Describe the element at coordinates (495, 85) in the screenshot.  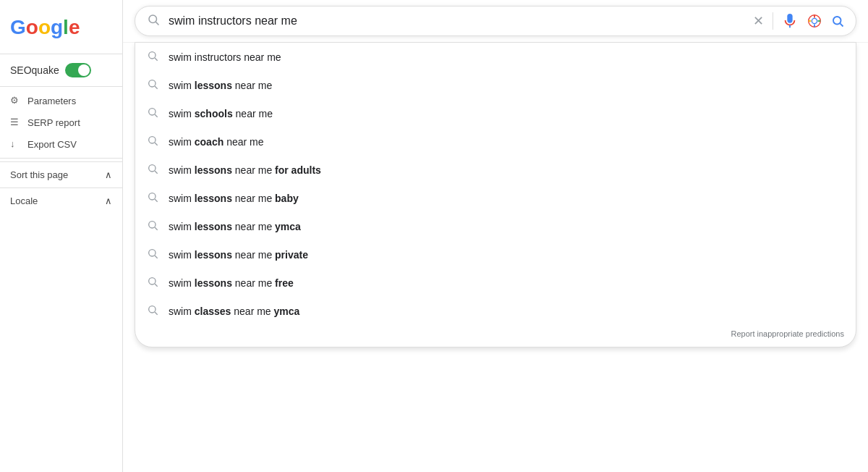
I see `autocomplete-item-2: swim lessons near me` at that location.